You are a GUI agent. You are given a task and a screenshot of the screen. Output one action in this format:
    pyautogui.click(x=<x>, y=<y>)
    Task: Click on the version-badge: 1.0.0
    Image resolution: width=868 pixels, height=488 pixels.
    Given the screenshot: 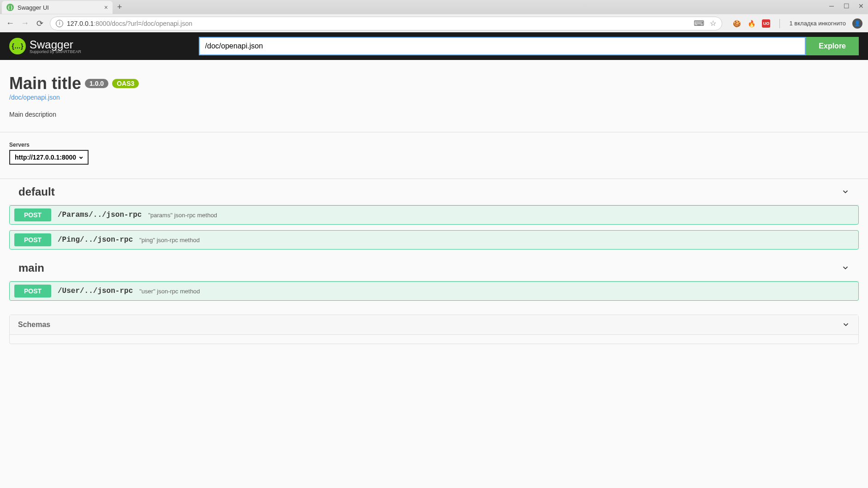 What is the action you would take?
    pyautogui.click(x=97, y=83)
    